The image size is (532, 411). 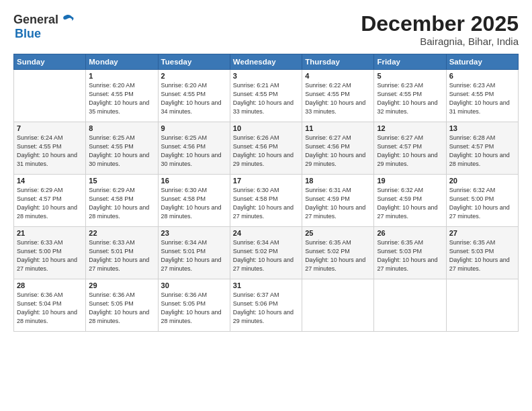 I want to click on col-thursday: Thursday, so click(x=339, y=62).